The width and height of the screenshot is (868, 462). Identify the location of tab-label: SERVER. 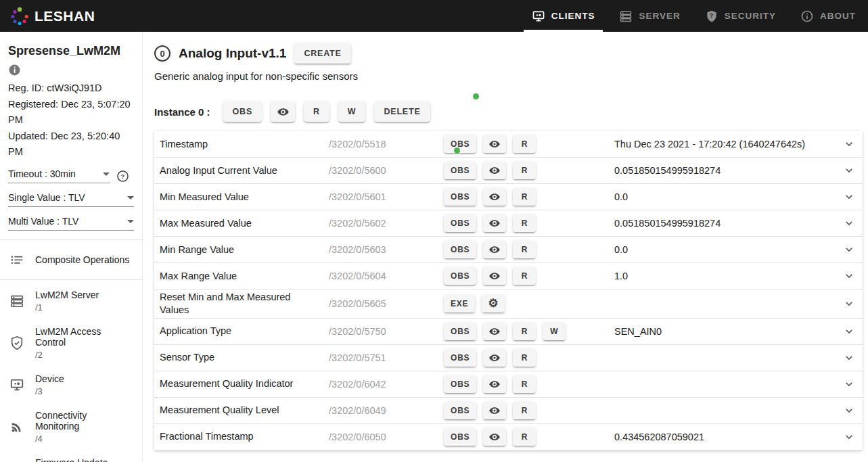
(659, 16).